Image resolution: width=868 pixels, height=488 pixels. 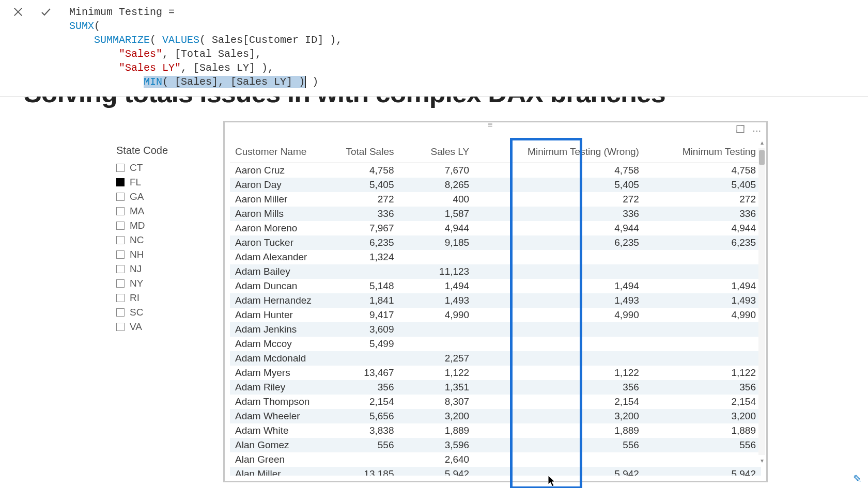 I want to click on slicer-item-nc: NC, so click(x=158, y=240).